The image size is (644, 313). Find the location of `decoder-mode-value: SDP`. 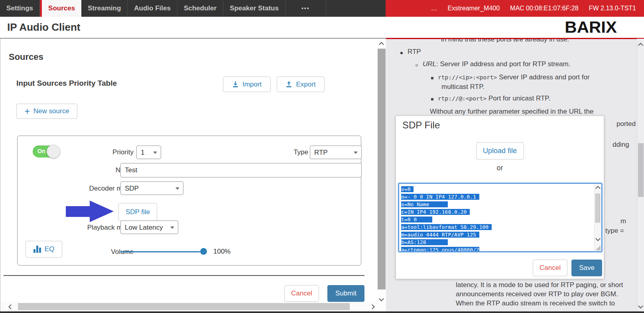

decoder-mode-value: SDP is located at coordinates (132, 189).